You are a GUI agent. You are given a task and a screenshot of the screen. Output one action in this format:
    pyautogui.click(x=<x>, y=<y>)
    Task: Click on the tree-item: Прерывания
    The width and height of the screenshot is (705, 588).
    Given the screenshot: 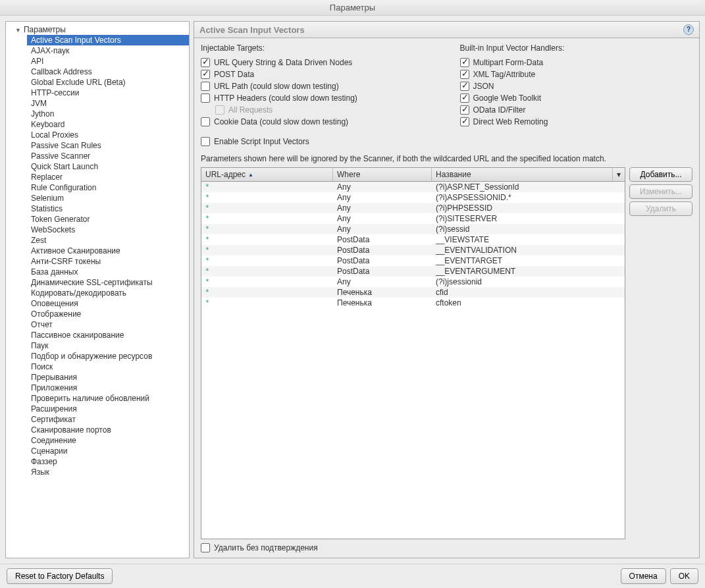 What is the action you would take?
    pyautogui.click(x=108, y=377)
    